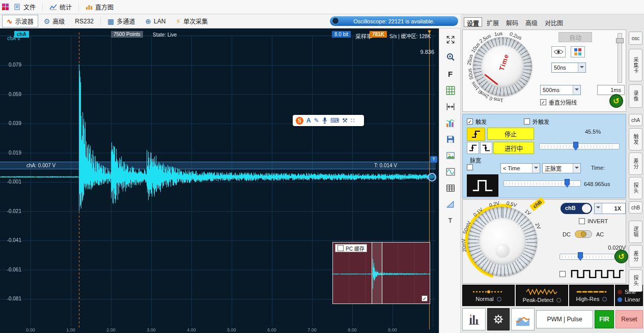 The height and width of the screenshot is (333, 644). Describe the element at coordinates (502, 241) in the screenshot. I see `voltage-knob-face` at that location.